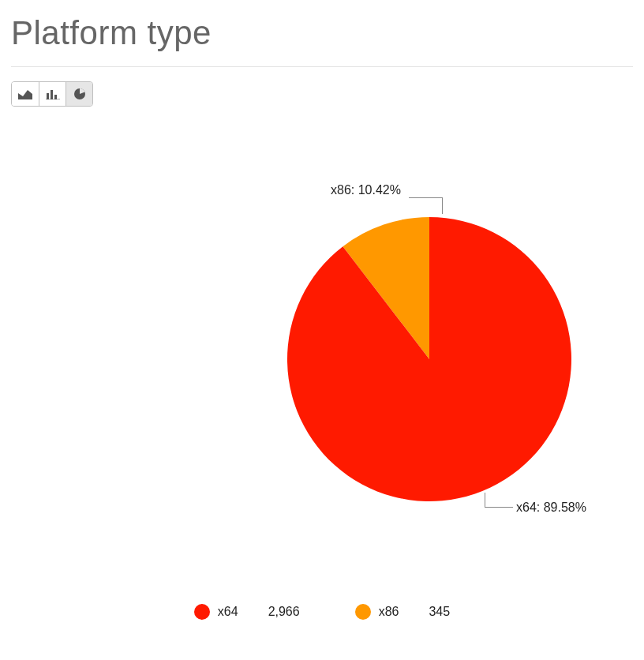 Image resolution: width=644 pixels, height=660 pixels. What do you see at coordinates (322, 612) in the screenshot?
I see `chart-legend: x64 2,966 x86 345` at bounding box center [322, 612].